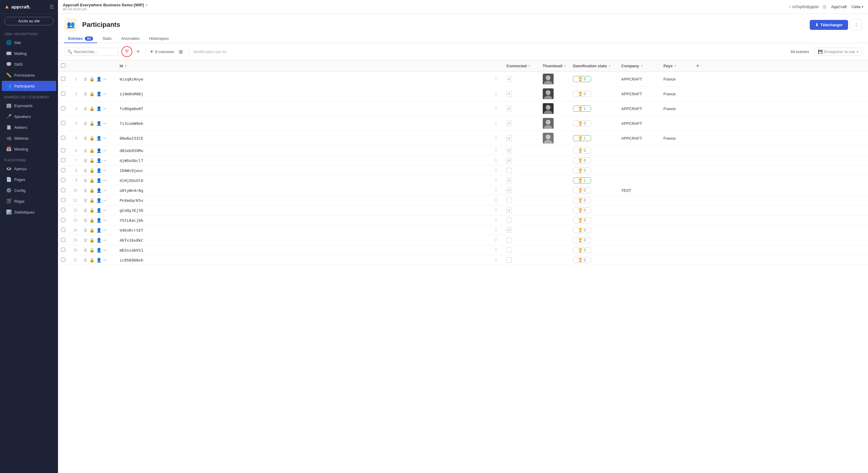  I want to click on row-id: PnXmdqrK5v, so click(304, 201).